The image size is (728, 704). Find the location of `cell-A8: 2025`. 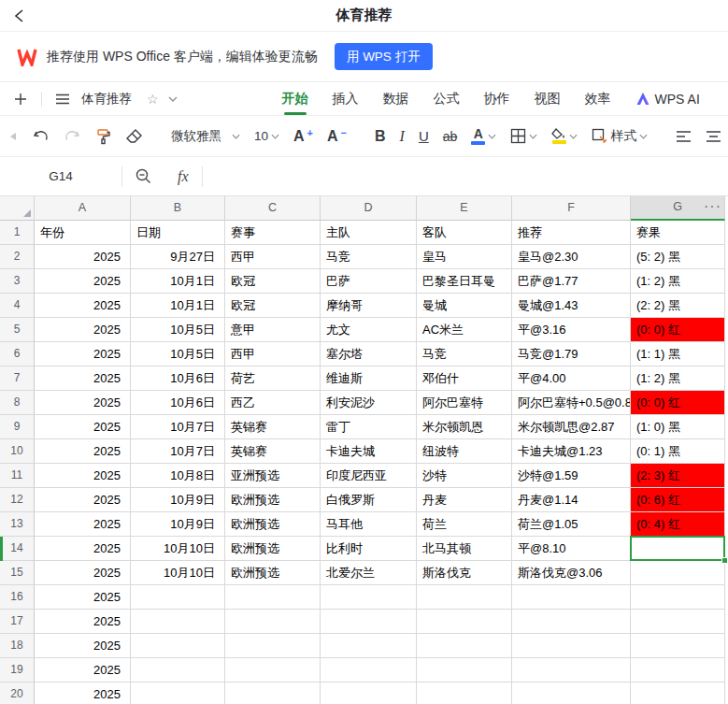

cell-A8: 2025 is located at coordinates (82, 403).